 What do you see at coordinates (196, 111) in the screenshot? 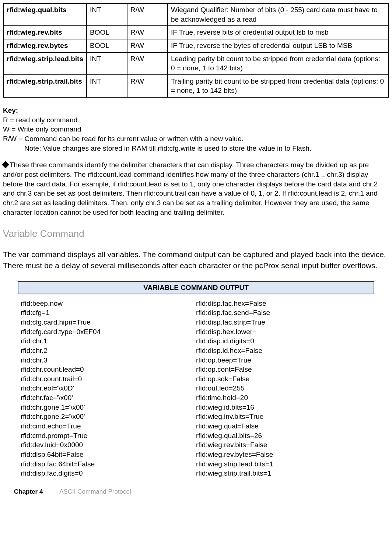
I see `key-heading: Key:` at bounding box center [196, 111].